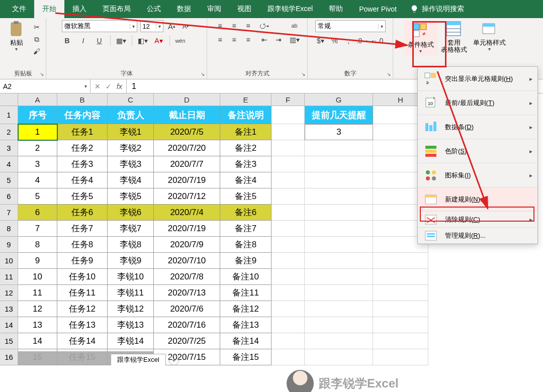  What do you see at coordinates (246, 180) in the screenshot?
I see `cell: 备注4` at bounding box center [246, 180].